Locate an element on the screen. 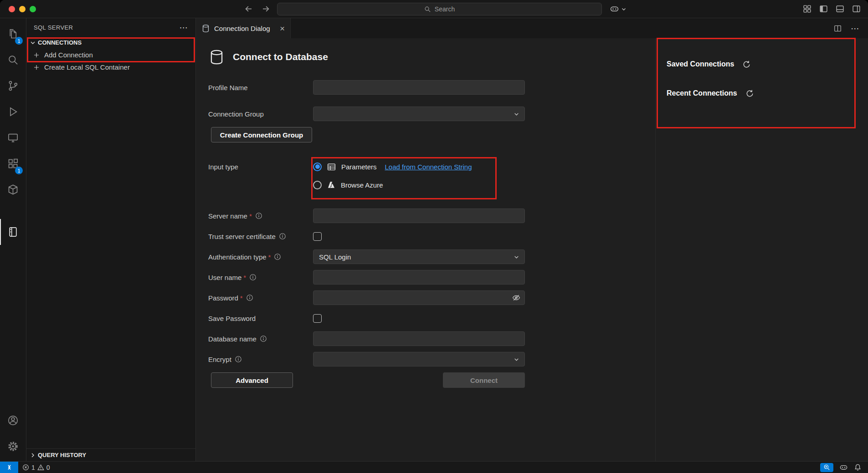  zoom-indicator is located at coordinates (827, 468).